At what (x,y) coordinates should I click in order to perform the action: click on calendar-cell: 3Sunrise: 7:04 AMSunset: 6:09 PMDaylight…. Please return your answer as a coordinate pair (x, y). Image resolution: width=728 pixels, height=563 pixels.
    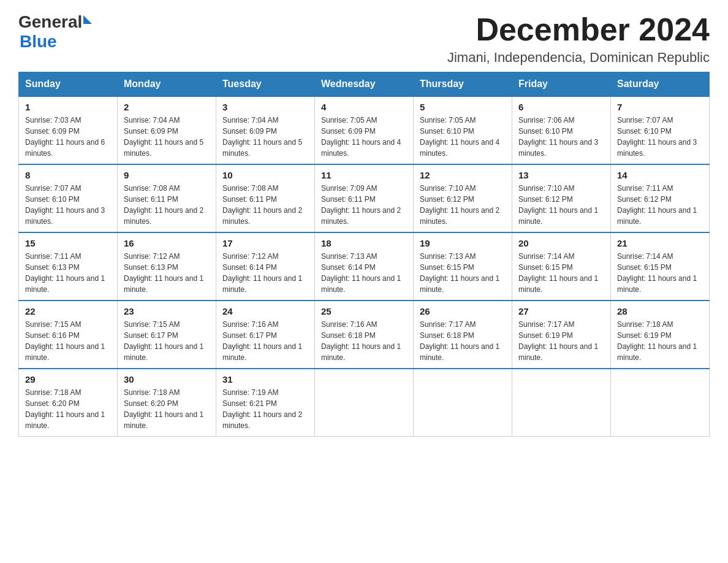
    Looking at the image, I should click on (266, 130).